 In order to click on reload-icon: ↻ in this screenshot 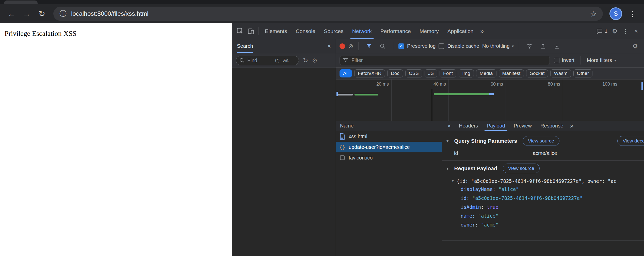, I will do `click(42, 14)`.